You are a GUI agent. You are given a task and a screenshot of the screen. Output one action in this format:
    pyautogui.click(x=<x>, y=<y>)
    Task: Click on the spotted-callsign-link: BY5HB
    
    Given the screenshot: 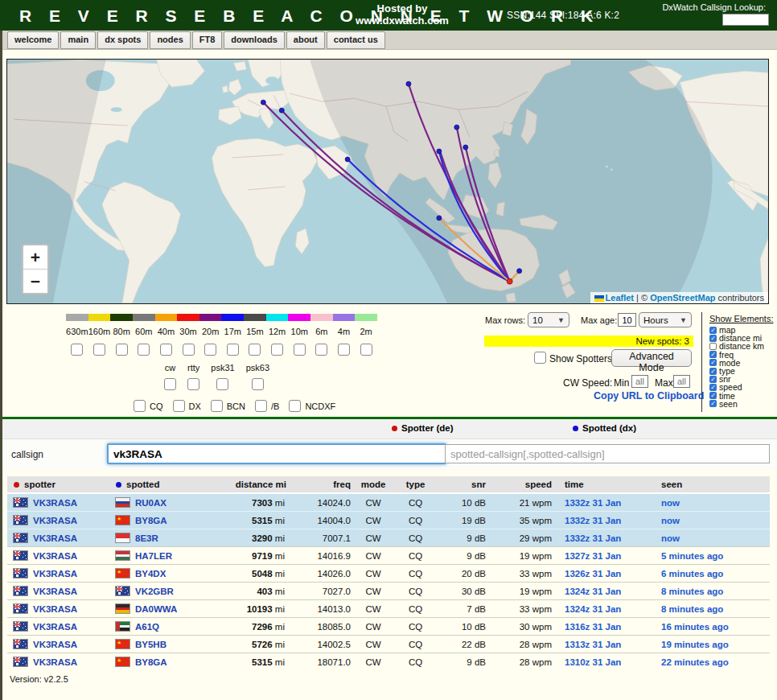 What is the action you would take?
    pyautogui.click(x=151, y=644)
    